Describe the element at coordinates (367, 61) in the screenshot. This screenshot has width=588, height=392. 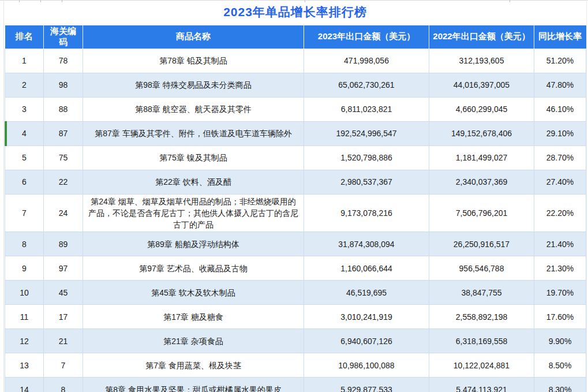
I see `amount-2023-cell: 471,998,056` at that location.